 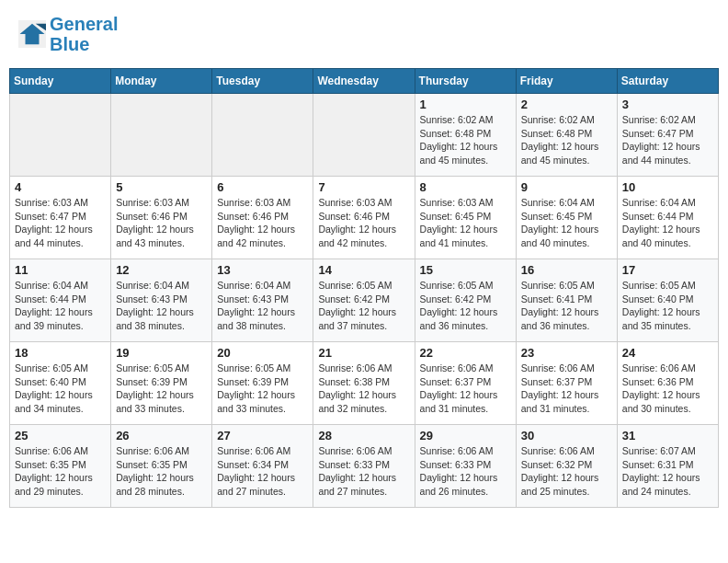 What do you see at coordinates (465, 188) in the screenshot?
I see `day-number: 8` at bounding box center [465, 188].